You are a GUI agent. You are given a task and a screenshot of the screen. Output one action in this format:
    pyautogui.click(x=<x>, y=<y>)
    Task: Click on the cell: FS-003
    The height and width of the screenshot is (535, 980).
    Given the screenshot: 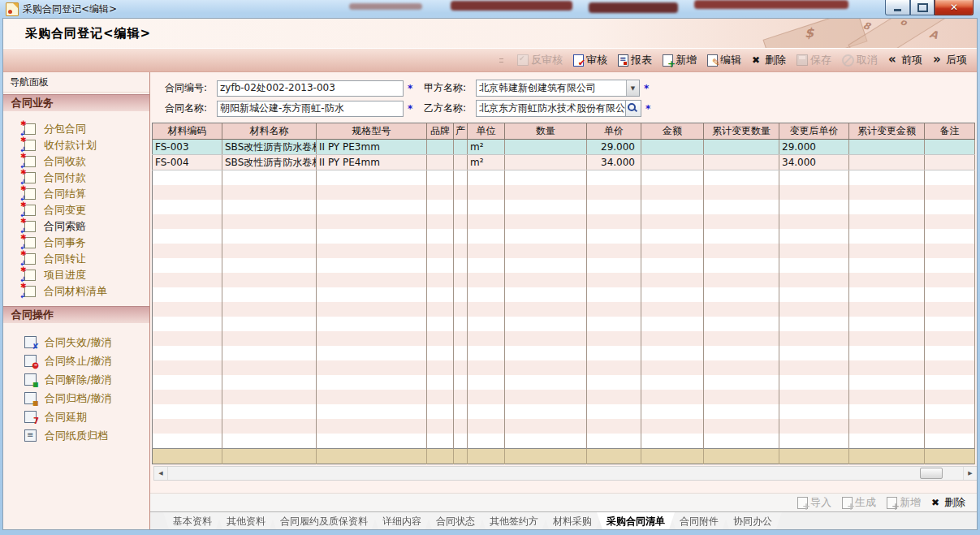 What is the action you would take?
    pyautogui.click(x=188, y=148)
    